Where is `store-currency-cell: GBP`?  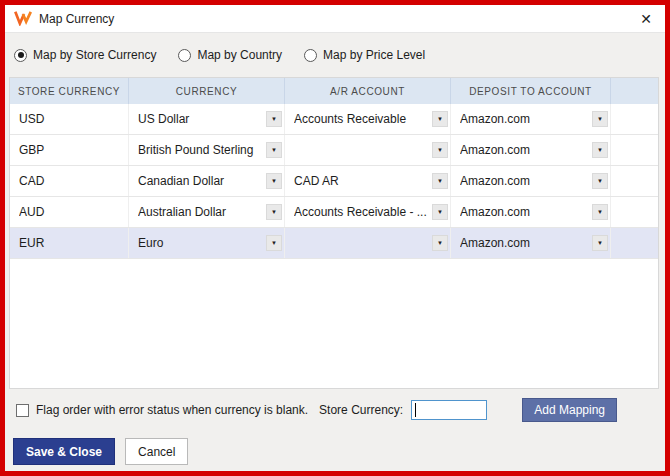
store-currency-cell: GBP is located at coordinates (70, 150).